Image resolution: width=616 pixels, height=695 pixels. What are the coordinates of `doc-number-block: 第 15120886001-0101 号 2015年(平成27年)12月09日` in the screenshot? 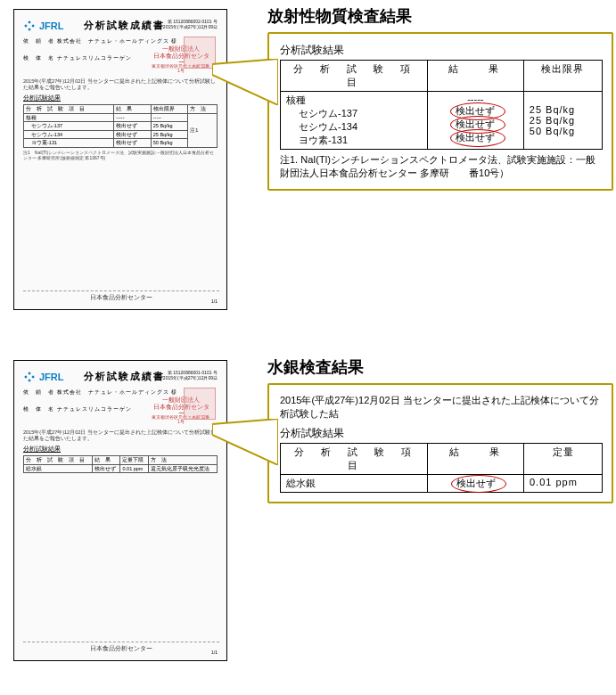 It's located at (191, 375).